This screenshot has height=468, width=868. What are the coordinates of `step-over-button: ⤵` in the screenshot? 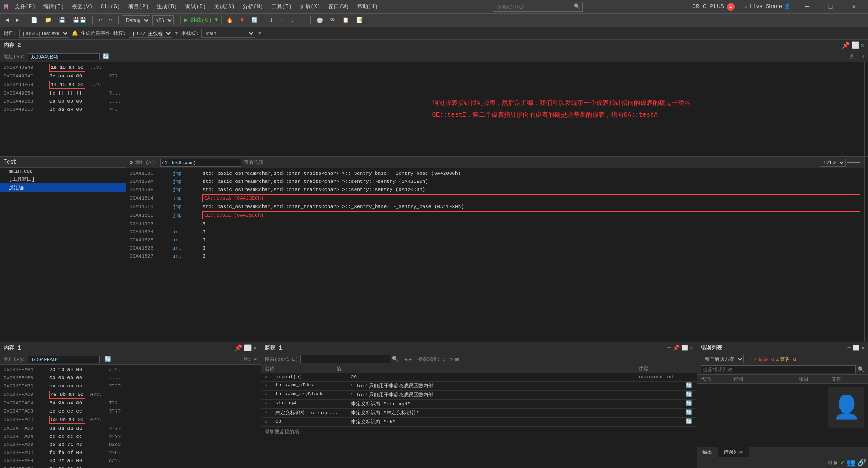 It's located at (271, 20).